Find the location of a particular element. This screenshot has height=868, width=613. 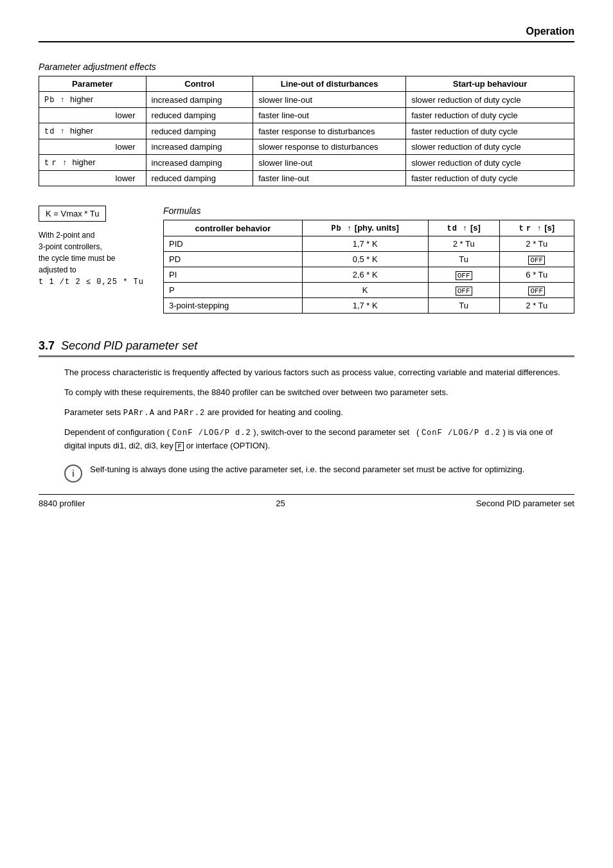

config-ref-2: ConF /LOG/P d.2 is located at coordinates (461, 433).